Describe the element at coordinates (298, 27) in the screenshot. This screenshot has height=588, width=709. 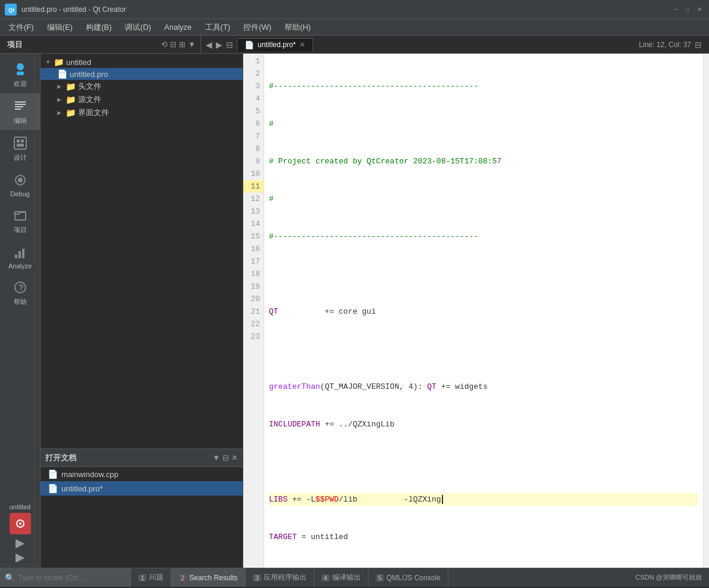
I see `menu-help: 帮助(H)` at that location.